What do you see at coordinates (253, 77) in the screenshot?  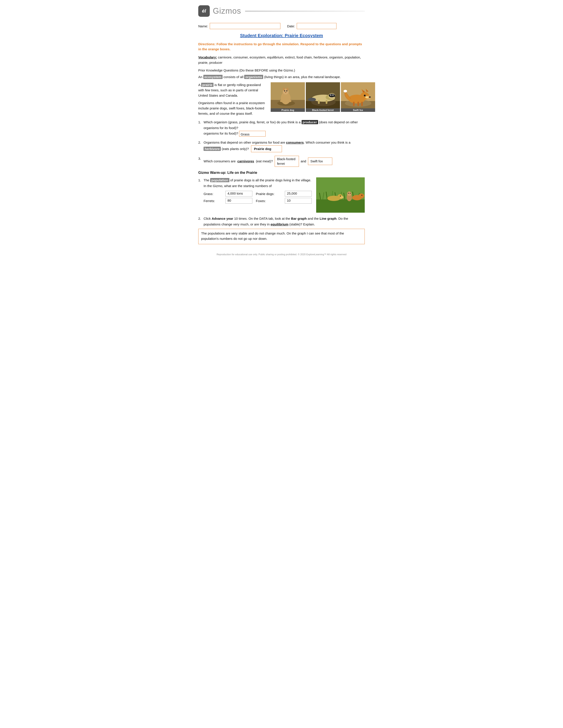 I see `organisms-keyword: organisms` at bounding box center [253, 77].